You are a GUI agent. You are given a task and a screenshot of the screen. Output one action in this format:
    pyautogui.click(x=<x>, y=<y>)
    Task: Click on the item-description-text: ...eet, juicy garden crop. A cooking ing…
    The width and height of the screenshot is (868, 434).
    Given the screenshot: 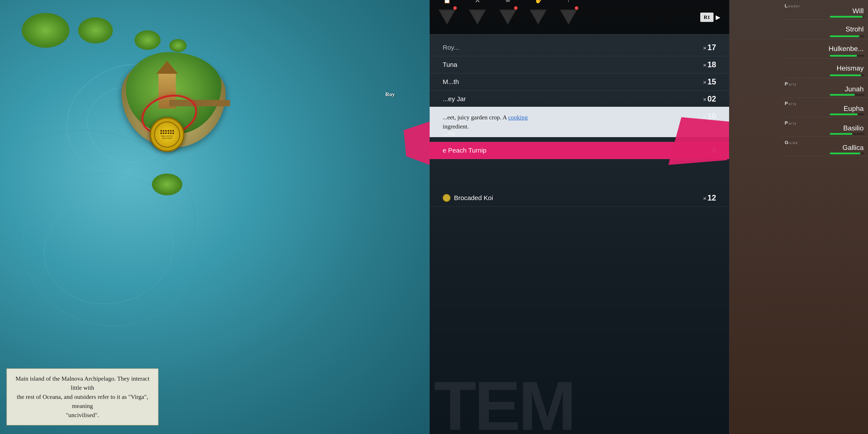 What is the action you would take?
    pyautogui.click(x=580, y=122)
    